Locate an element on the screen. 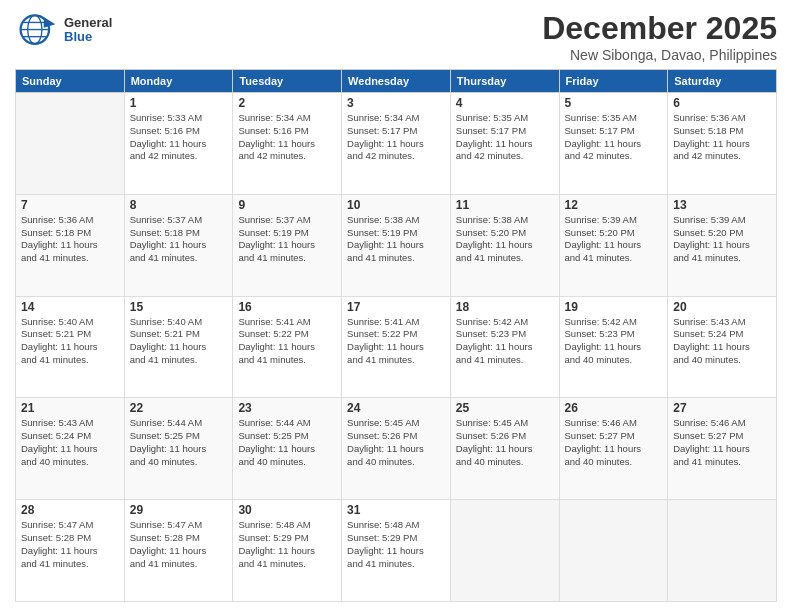 Image resolution: width=792 pixels, height=612 pixels. logo-general-text: General is located at coordinates (88, 23).